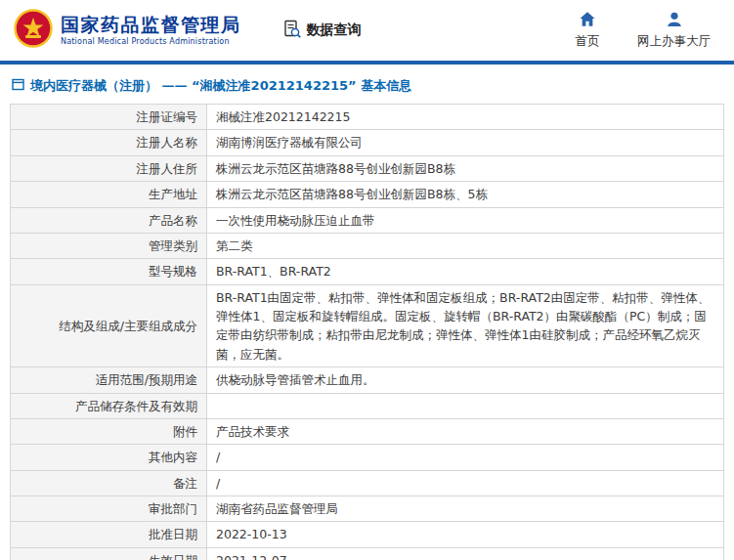 This screenshot has height=560, width=734. What do you see at coordinates (367, 194) in the screenshot?
I see `row-production-address: 生产地址 株洲云龙示范区苗塘路88号创业创新园B8栋、5栋` at bounding box center [367, 194].